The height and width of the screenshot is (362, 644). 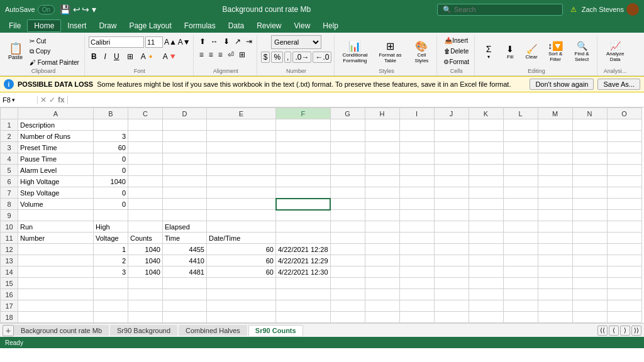 What do you see at coordinates (56, 170) in the screenshot?
I see `cell: Alarm Level` at bounding box center [56, 170].